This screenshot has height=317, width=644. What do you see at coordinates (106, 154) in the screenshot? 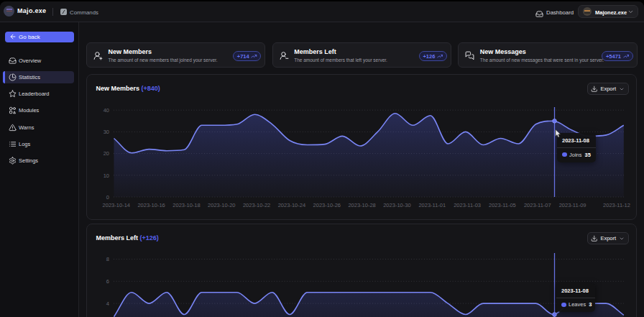
I see `svg-text: 20` at bounding box center [106, 154].